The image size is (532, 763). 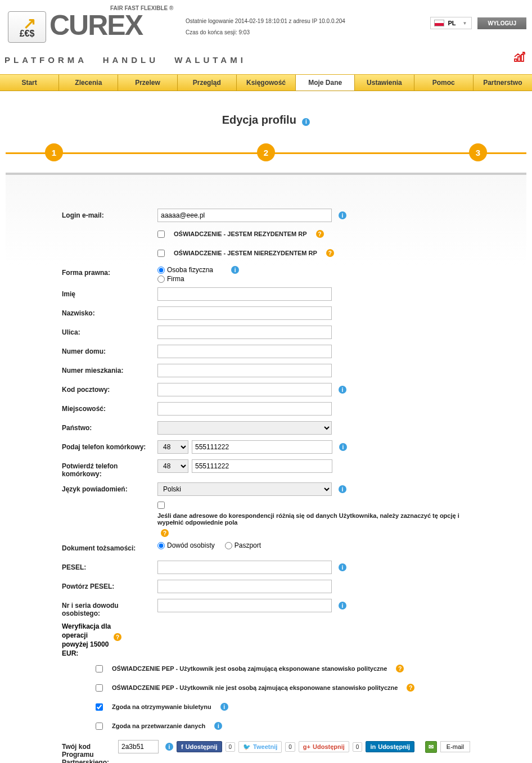 I want to click on twitter-share-button: 🐦 Tweetnij, so click(x=260, y=747).